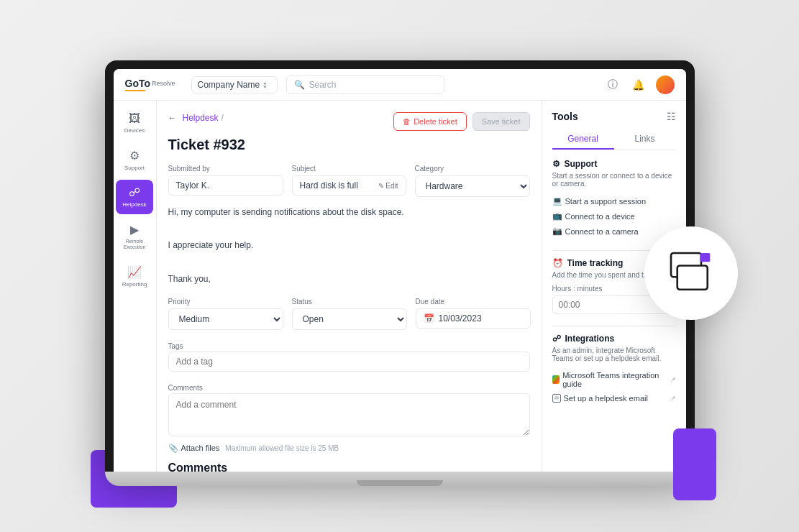  I want to click on priority-label: Priority, so click(226, 302).